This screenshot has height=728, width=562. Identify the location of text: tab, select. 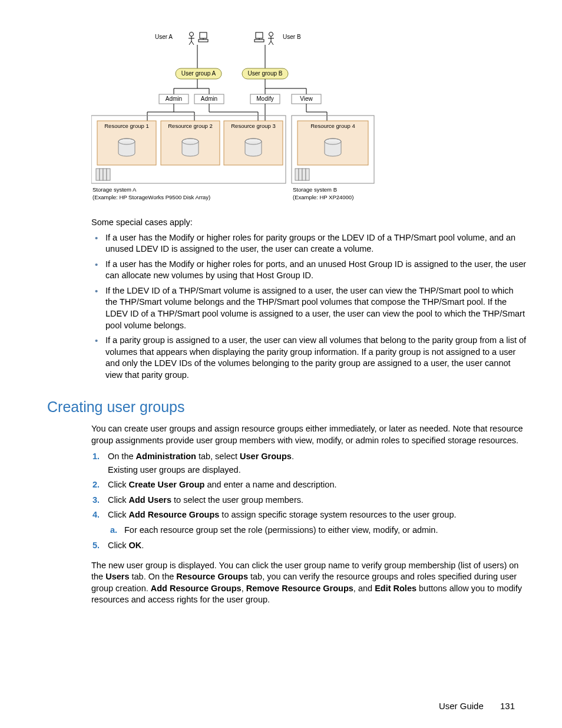
(218, 456).